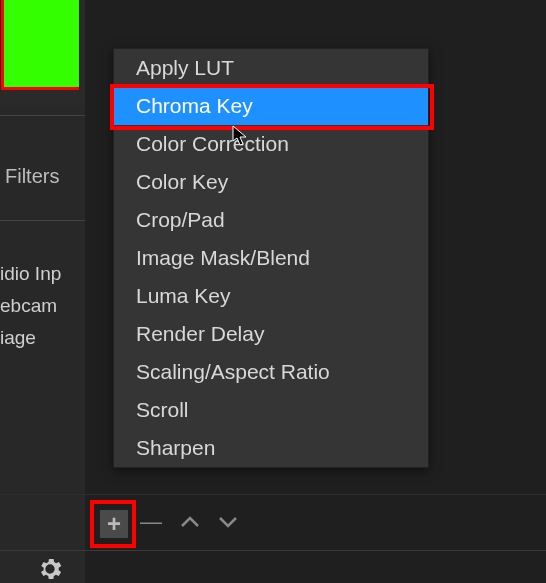 The width and height of the screenshot is (546, 583). Describe the element at coordinates (151, 522) in the screenshot. I see `remove-filter-button: —` at that location.